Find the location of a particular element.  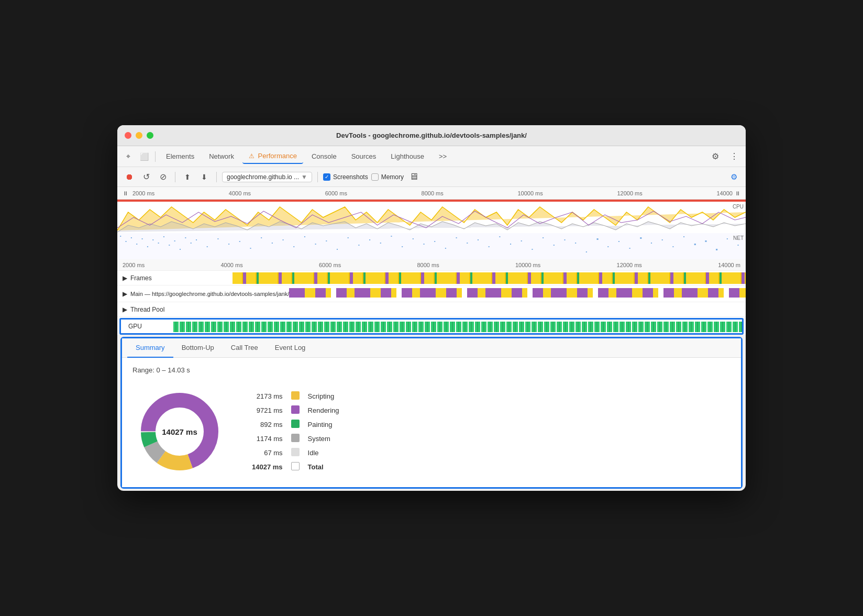

time-end-label: ⏸ is located at coordinates (737, 193).